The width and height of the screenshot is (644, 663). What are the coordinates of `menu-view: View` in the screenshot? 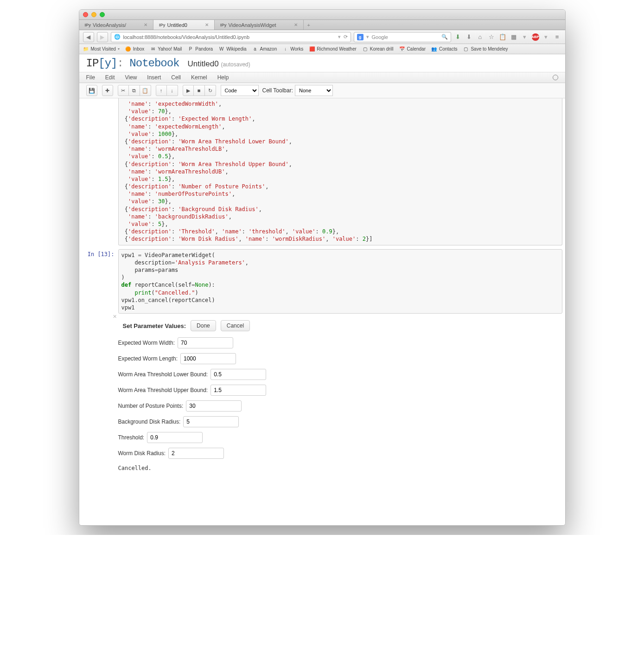 It's located at (131, 77).